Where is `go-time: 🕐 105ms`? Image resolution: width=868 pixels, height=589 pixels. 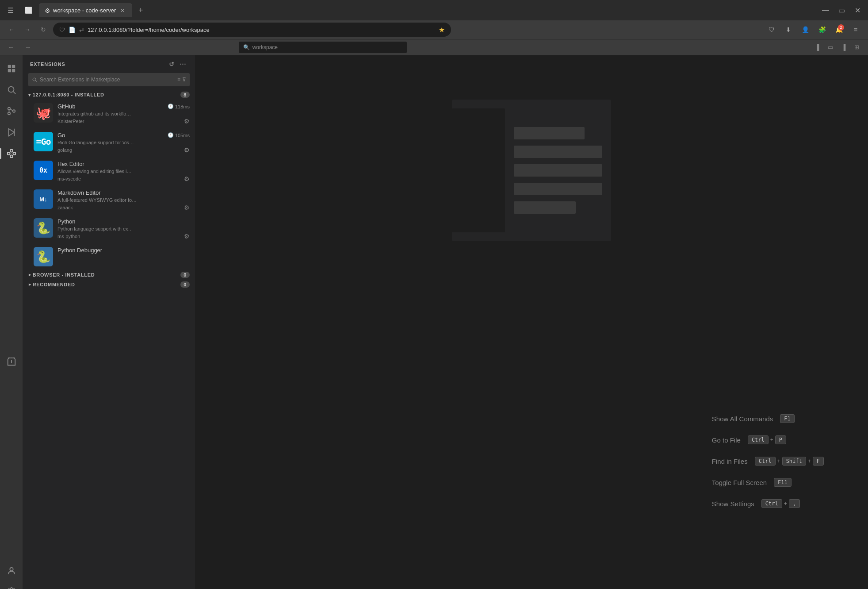 go-time: 🕐 105ms is located at coordinates (179, 135).